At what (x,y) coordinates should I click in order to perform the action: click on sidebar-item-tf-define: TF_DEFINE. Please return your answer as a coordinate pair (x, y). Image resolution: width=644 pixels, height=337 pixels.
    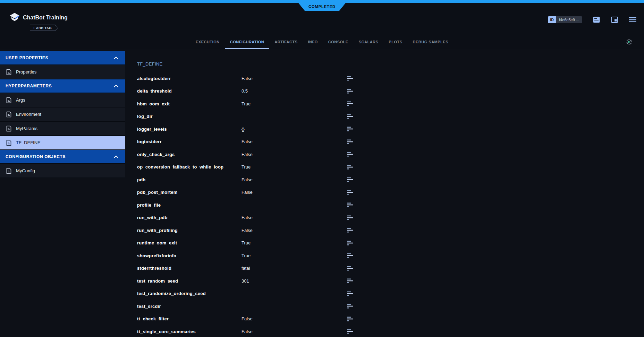
    Looking at the image, I should click on (62, 143).